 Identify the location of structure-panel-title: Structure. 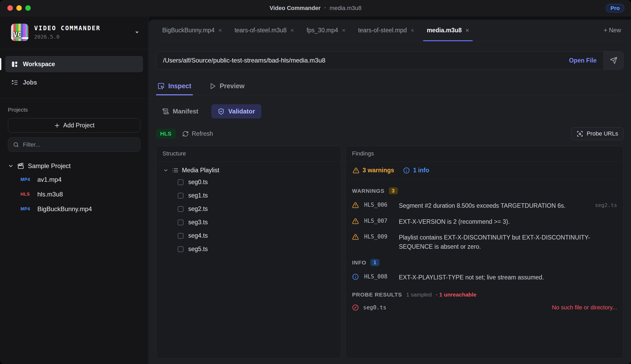
(249, 154).